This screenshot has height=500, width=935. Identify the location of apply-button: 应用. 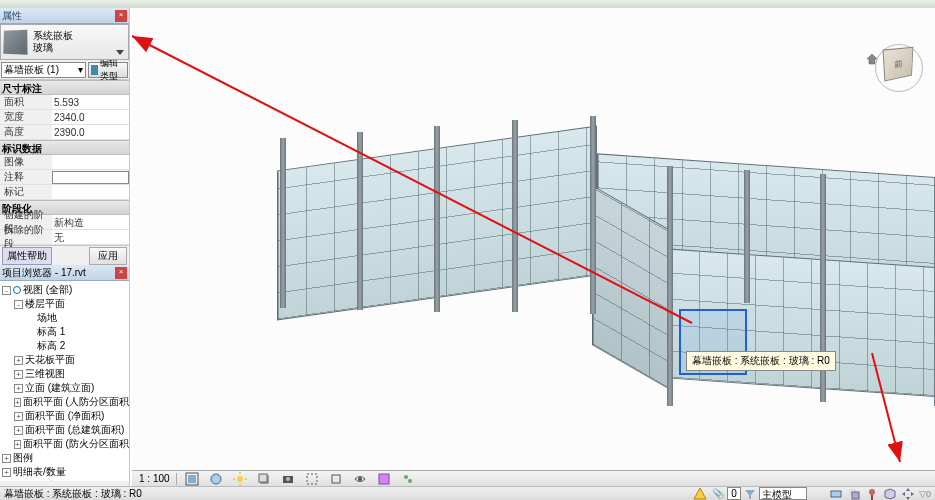
(108, 256).